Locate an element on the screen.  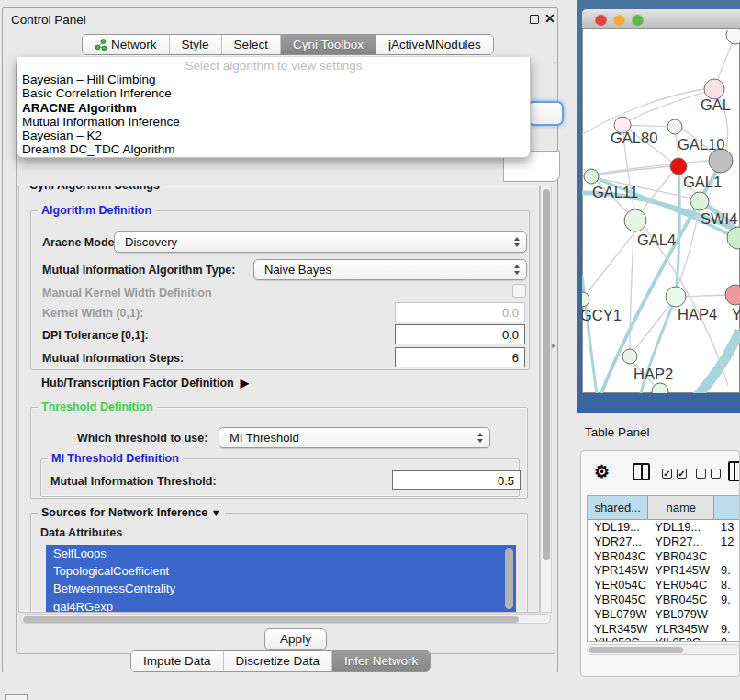
table-horizontal-scrollbar is located at coordinates (663, 649).